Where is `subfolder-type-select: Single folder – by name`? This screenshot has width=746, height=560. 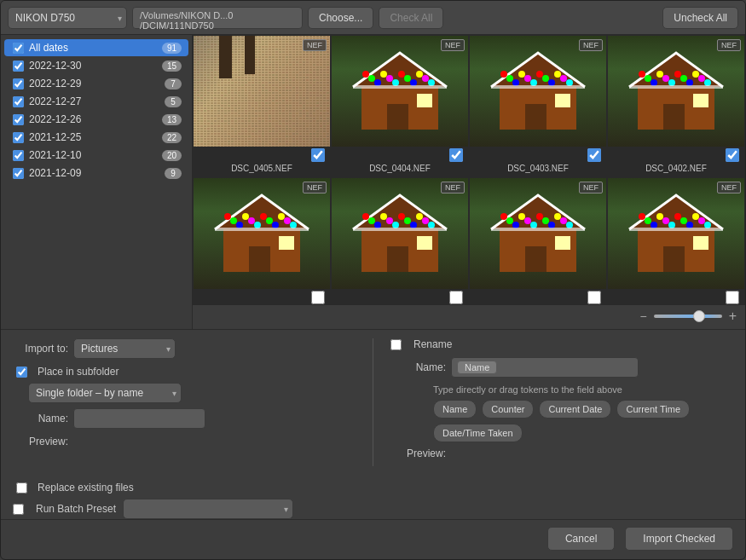
subfolder-type-select: Single folder – by name is located at coordinates (105, 393).